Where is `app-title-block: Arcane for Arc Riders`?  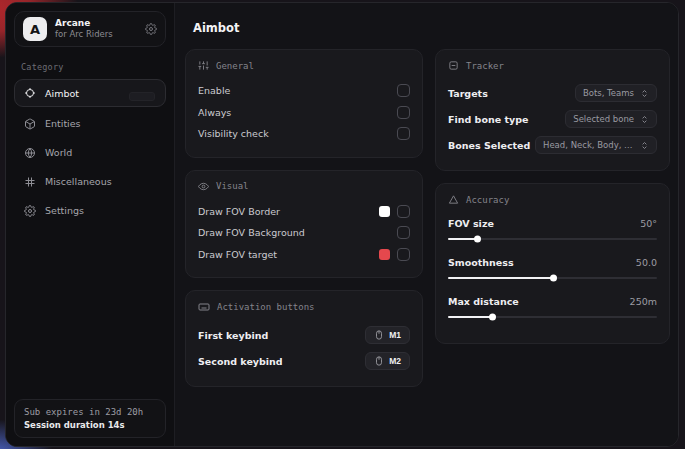
app-title-block: Arcane for Arc Riders is located at coordinates (84, 30).